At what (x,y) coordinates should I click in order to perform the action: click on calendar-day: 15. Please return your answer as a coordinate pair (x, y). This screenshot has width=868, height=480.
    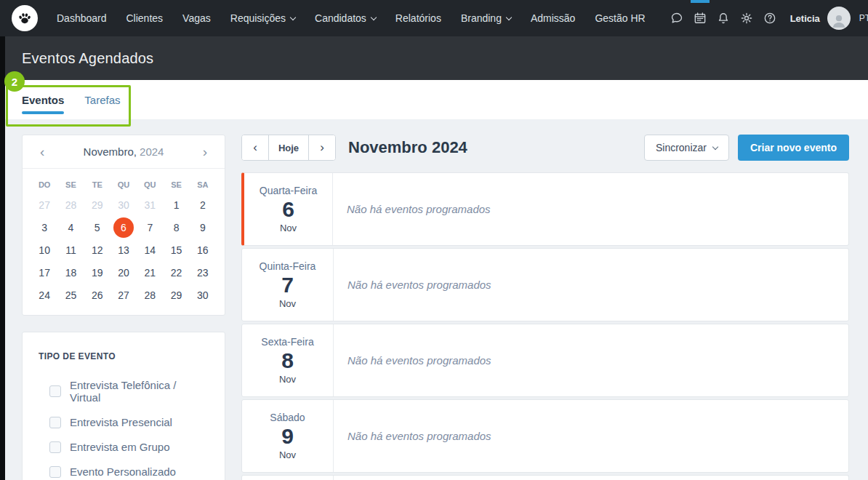
    Looking at the image, I should click on (176, 250).